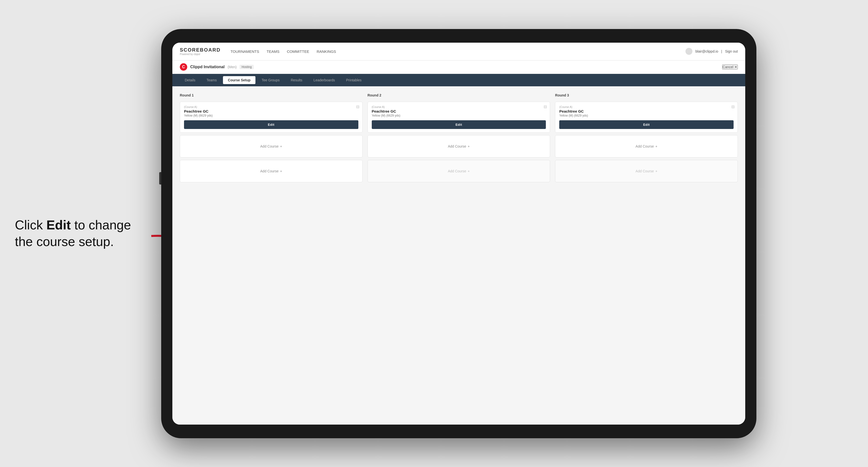  I want to click on nav-committee: COMMITTEE, so click(298, 51).